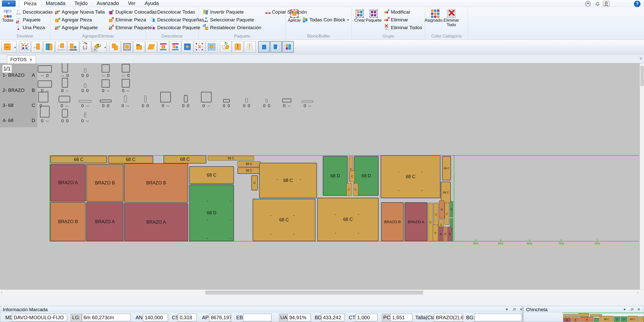 The height and width of the screenshot is (322, 644). What do you see at coordinates (177, 20) in the screenshot?
I see `ribbon-button-unplace-small: Descolocar Pequeñas` at bounding box center [177, 20].